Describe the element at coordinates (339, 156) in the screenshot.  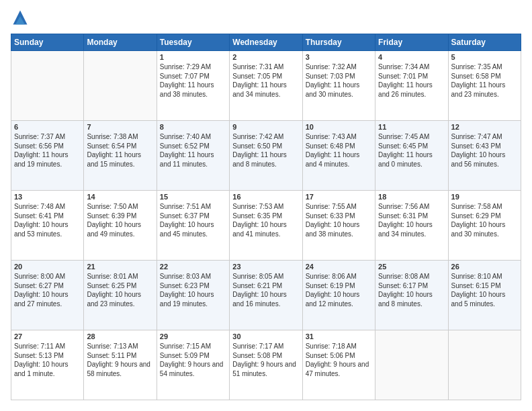
I see `cell-w2-d5: 10Sunrise: 7:43 AMSunset: 6:48 PMDayligh…` at that location.